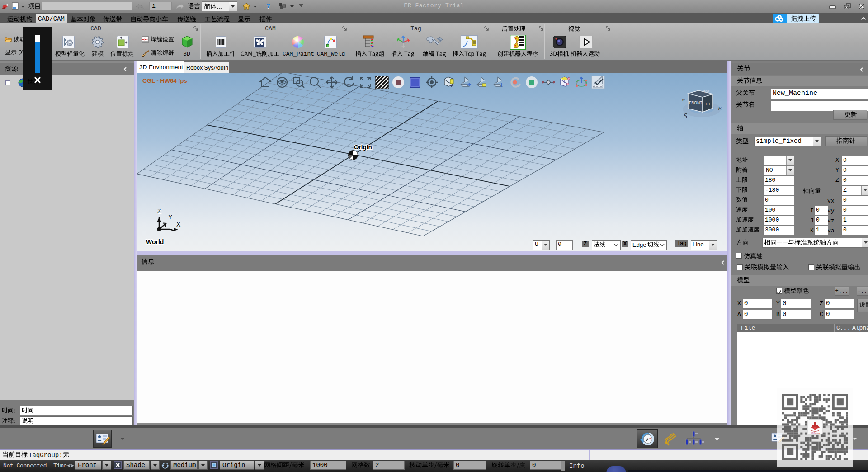 The width and height of the screenshot is (868, 472). What do you see at coordinates (159, 211) in the screenshot?
I see `svg-text: Z` at bounding box center [159, 211].